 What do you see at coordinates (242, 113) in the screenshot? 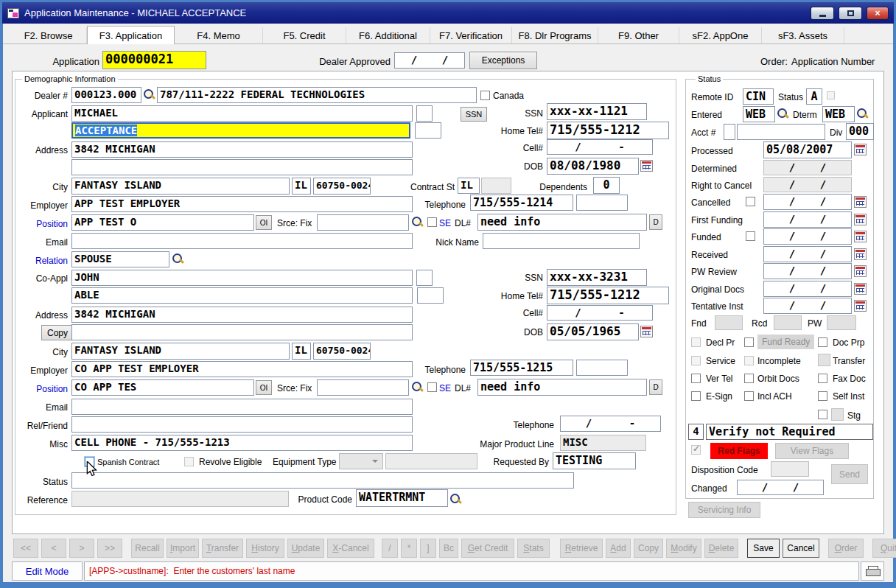
I see `applicant-first-name-field: MICHAEL` at bounding box center [242, 113].